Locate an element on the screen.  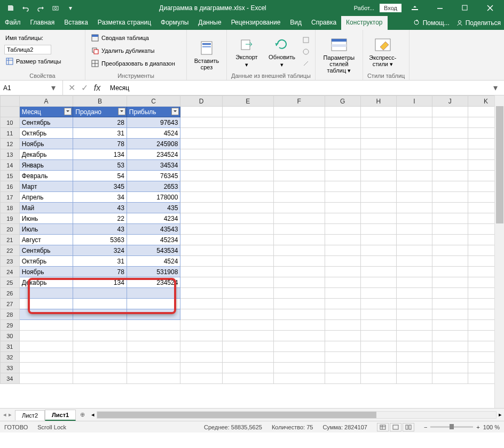
col-head-F: F is located at coordinates (299, 101).